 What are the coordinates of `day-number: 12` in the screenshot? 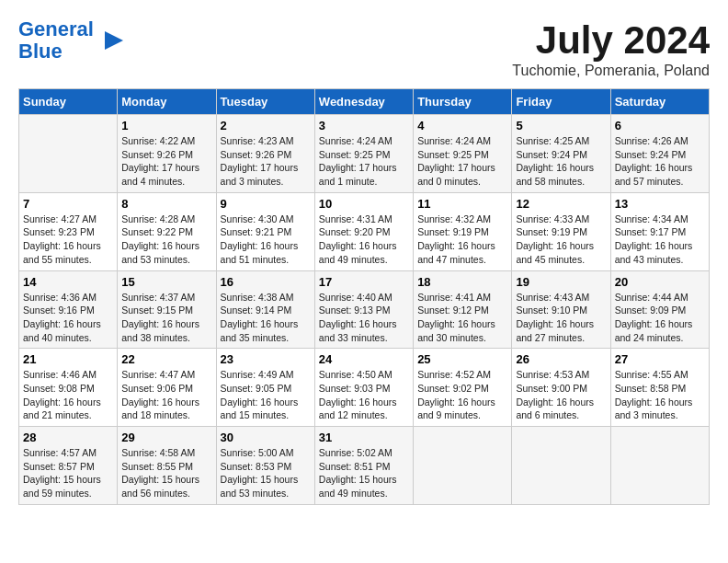 It's located at (561, 204).